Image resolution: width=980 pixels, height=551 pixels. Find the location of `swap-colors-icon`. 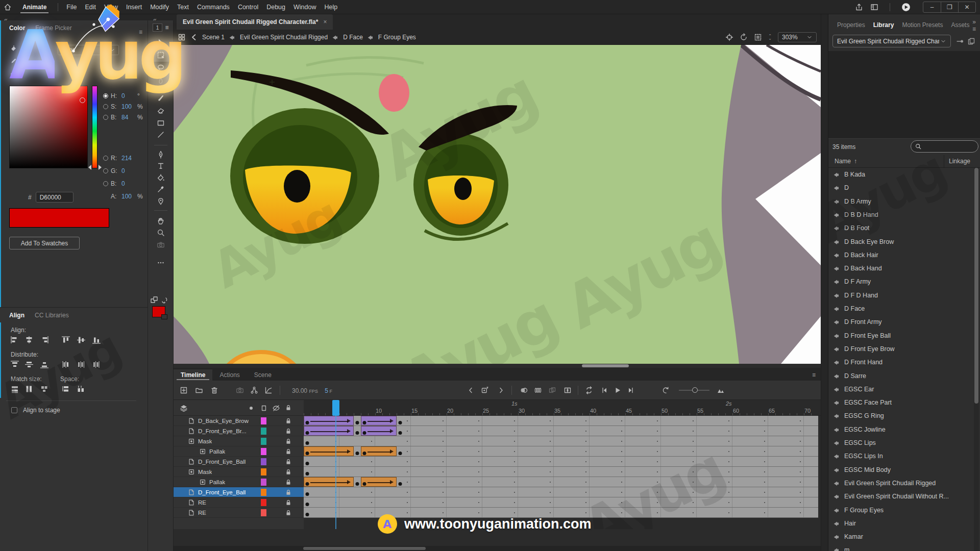

swap-colors-icon is located at coordinates (164, 300).